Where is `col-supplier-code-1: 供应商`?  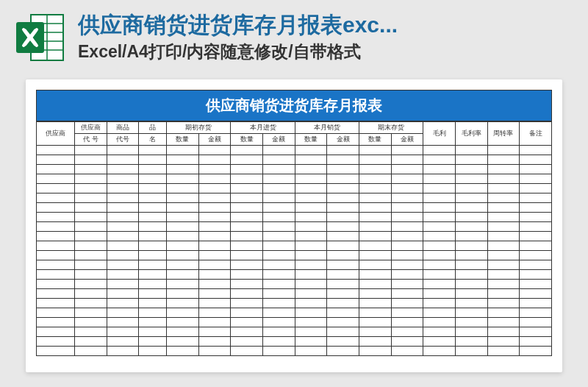
col-supplier-code-1: 供应商 is located at coordinates (91, 128).